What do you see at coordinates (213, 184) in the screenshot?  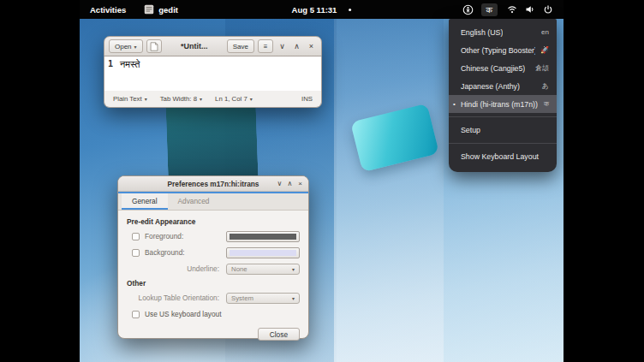 I see `dialog-titlebar: Preferences m17n:hi:itrans ∨ ∧ ×` at bounding box center [213, 184].